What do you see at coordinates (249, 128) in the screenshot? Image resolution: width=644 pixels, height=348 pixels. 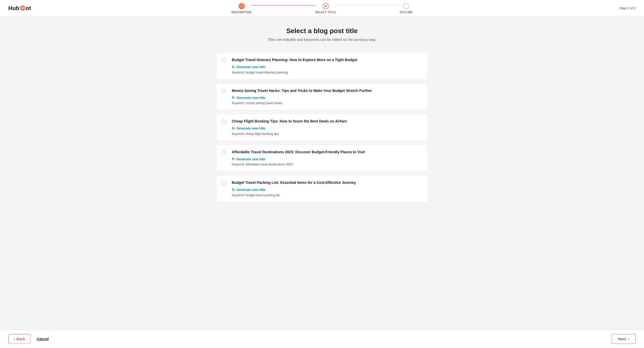 I see `generate-new-title-btn-3: ↻ Generate new title` at bounding box center [249, 128].